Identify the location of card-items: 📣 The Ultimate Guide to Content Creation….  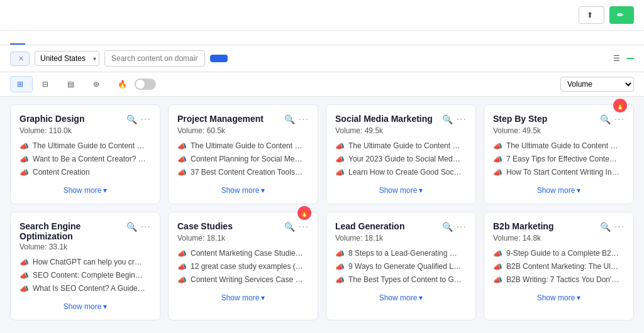
(86, 160).